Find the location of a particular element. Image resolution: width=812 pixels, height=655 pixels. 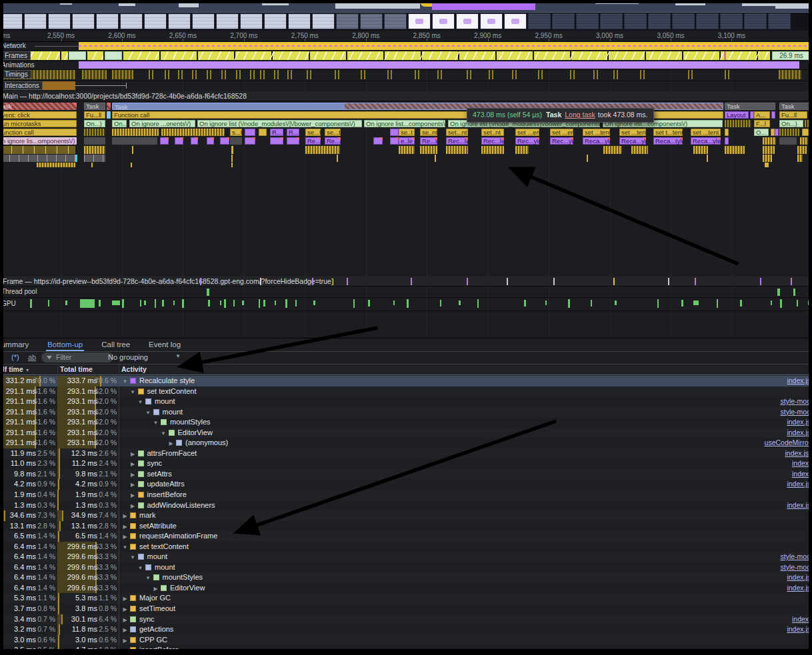

flame-box-set-textcontent: set ...tent is located at coordinates (596, 132).